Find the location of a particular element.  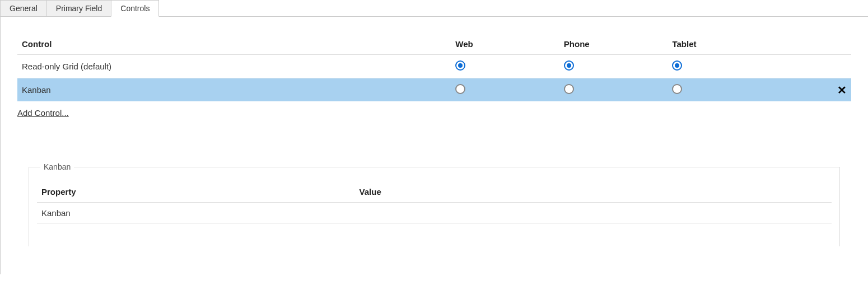

header-phone: Phone is located at coordinates (614, 44).